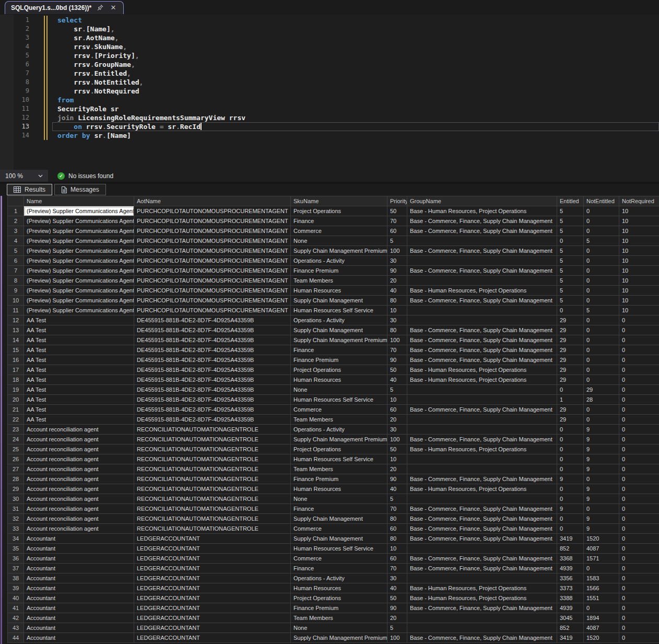 The width and height of the screenshot is (659, 644). What do you see at coordinates (16, 499) in the screenshot?
I see `row-header: 30` at bounding box center [16, 499].